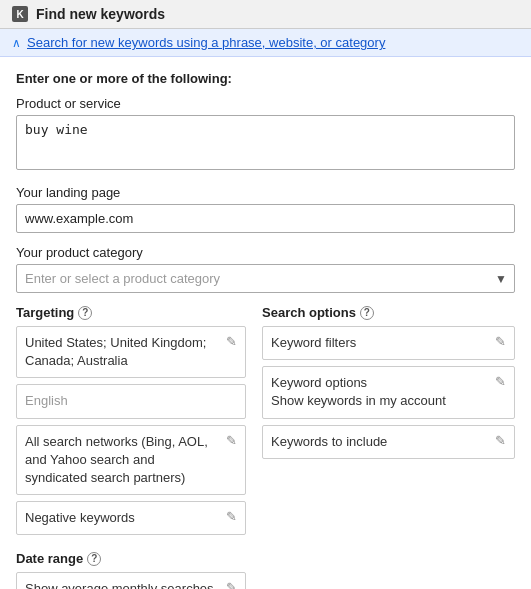 The image size is (531, 589). What do you see at coordinates (380, 392) in the screenshot?
I see `keyword-options-text: Keyword optionsShow keywords in my accou…` at bounding box center [380, 392].